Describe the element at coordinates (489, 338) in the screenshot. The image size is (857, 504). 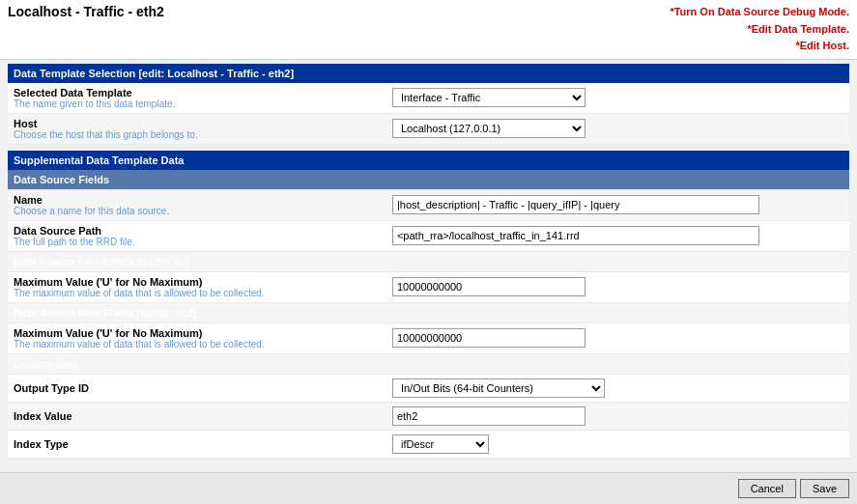
I see `max-value-out-input` at that location.